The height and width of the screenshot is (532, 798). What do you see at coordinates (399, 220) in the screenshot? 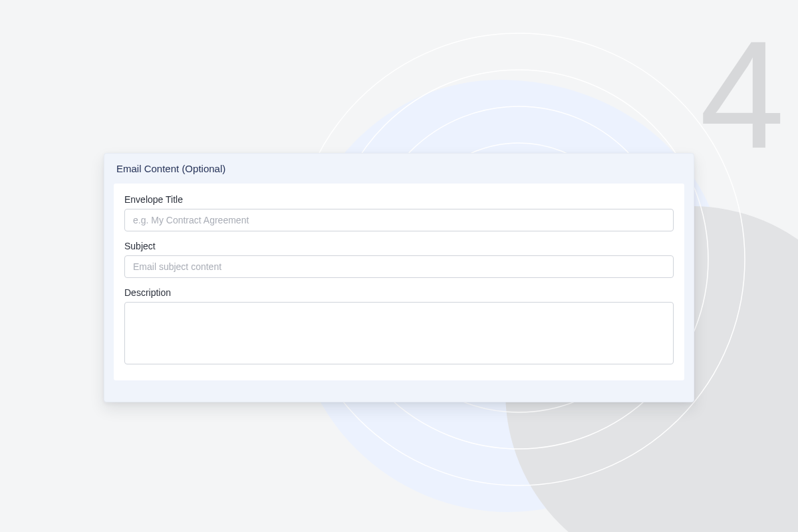
I see `envelope-title-input` at bounding box center [399, 220].